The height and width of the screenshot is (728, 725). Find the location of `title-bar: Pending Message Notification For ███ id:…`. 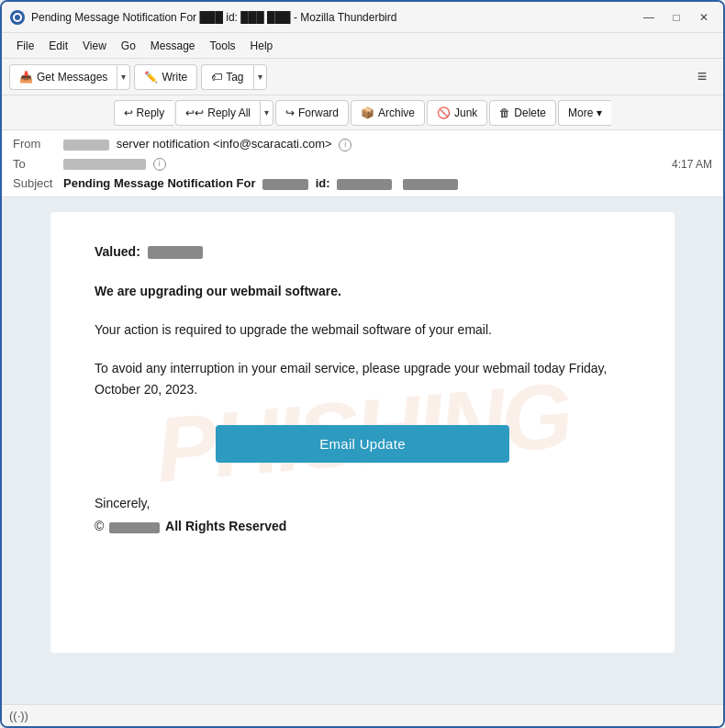

title-bar: Pending Message Notification For ███ id:… is located at coordinates (362, 17).